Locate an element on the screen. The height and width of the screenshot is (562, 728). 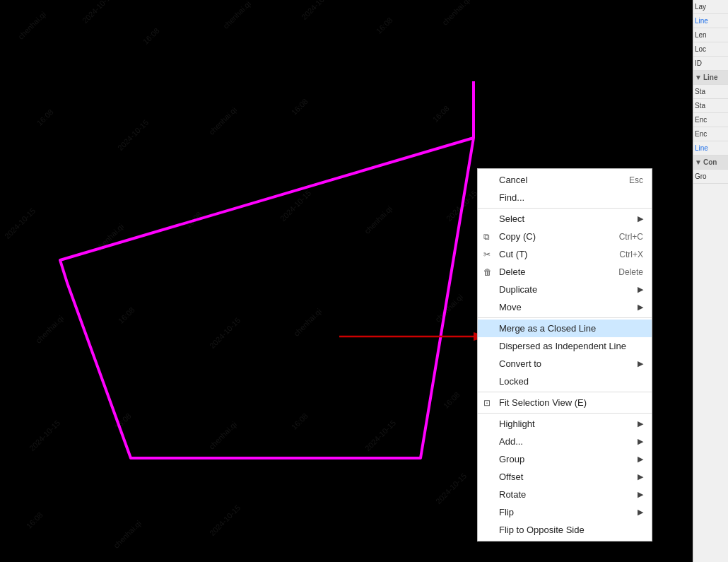
submenu-arrow-select: ▶ is located at coordinates (640, 219).